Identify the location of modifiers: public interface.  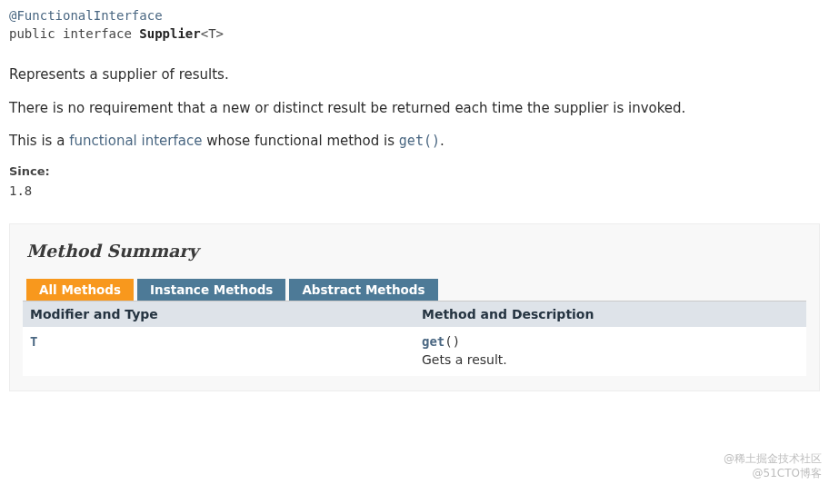
(75, 34).